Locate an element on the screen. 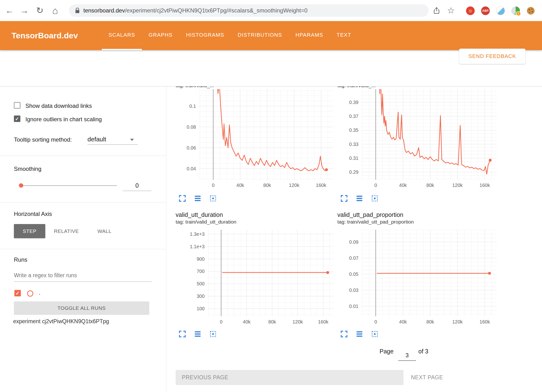  show-download-links-checkbox is located at coordinates (17, 105).